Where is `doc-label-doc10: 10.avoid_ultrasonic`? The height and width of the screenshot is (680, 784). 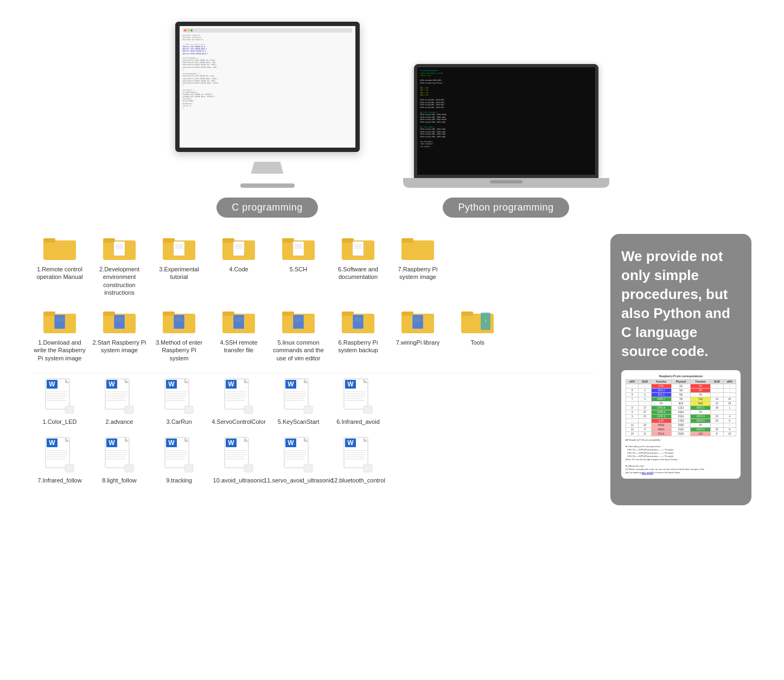 doc-label-doc10: 10.avoid_ultrasonic is located at coordinates (239, 480).